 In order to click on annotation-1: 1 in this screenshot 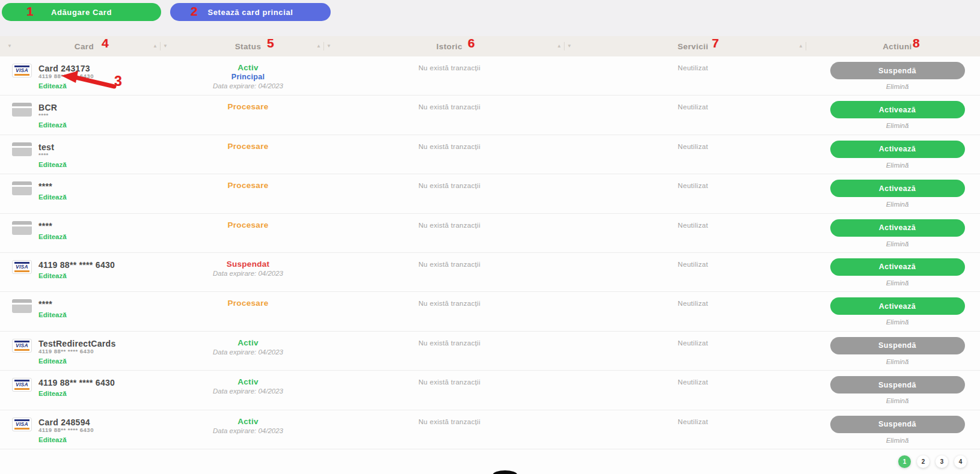, I will do `click(30, 11)`.